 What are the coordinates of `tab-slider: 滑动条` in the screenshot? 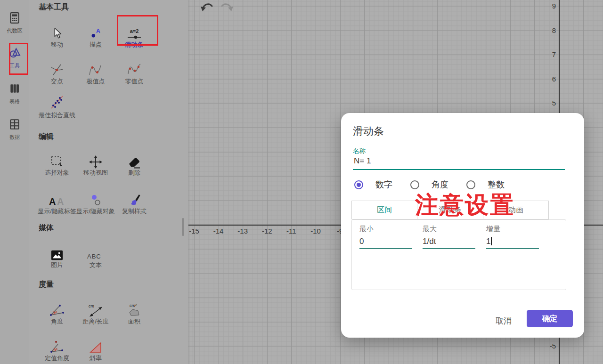 It's located at (450, 210).